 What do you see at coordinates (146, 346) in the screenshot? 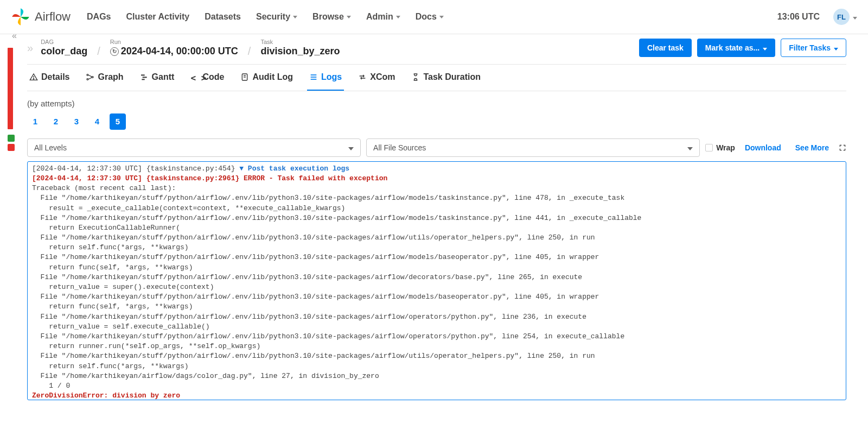
I see `log-line: return runner.run(*self.op_args, **self.…` at bounding box center [146, 346].